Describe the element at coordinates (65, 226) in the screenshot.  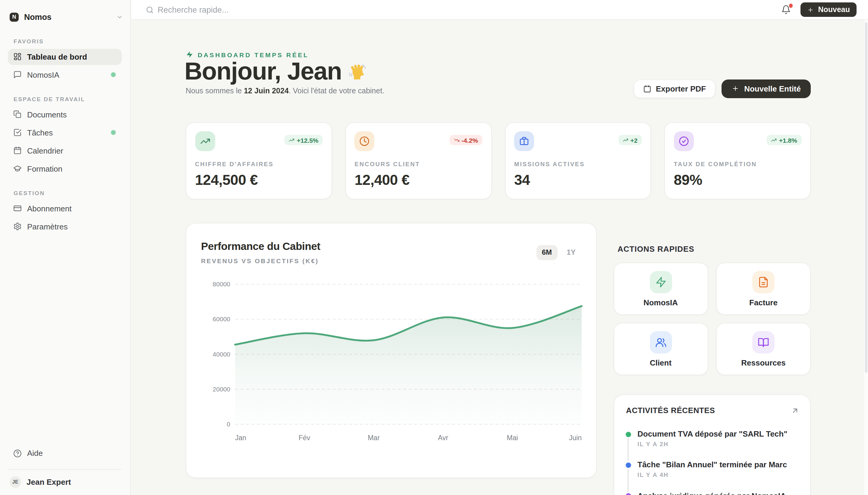
I see `sidebar-item-parametres: Paramètres` at that location.